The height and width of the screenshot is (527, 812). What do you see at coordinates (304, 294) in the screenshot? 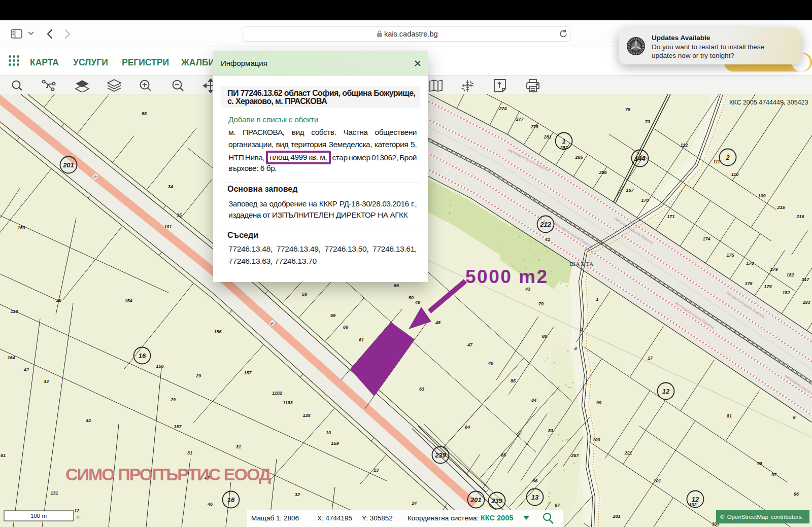
I see `svg-text: 58` at bounding box center [304, 294].